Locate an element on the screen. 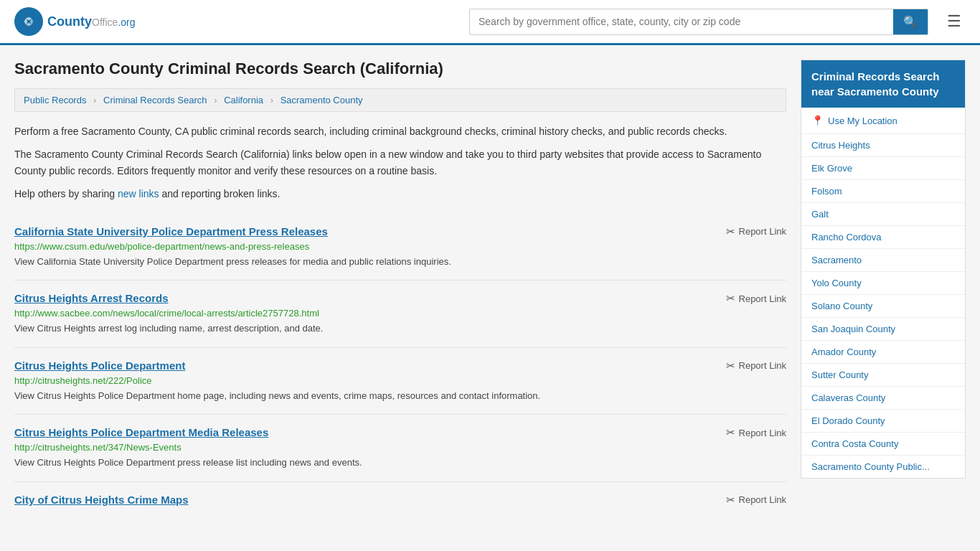  result-description: View Citrus Heights Police Department ho… is located at coordinates (400, 396).